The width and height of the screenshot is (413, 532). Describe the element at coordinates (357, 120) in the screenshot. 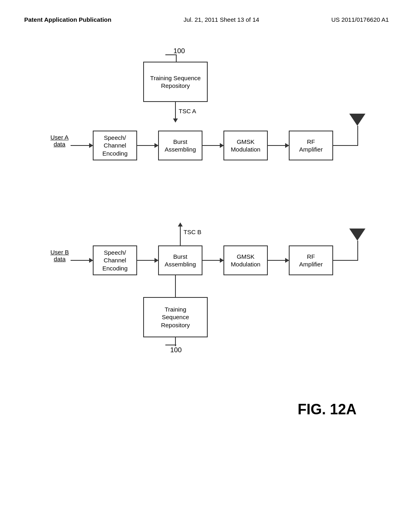

I see `antenna-a-symbol` at that location.